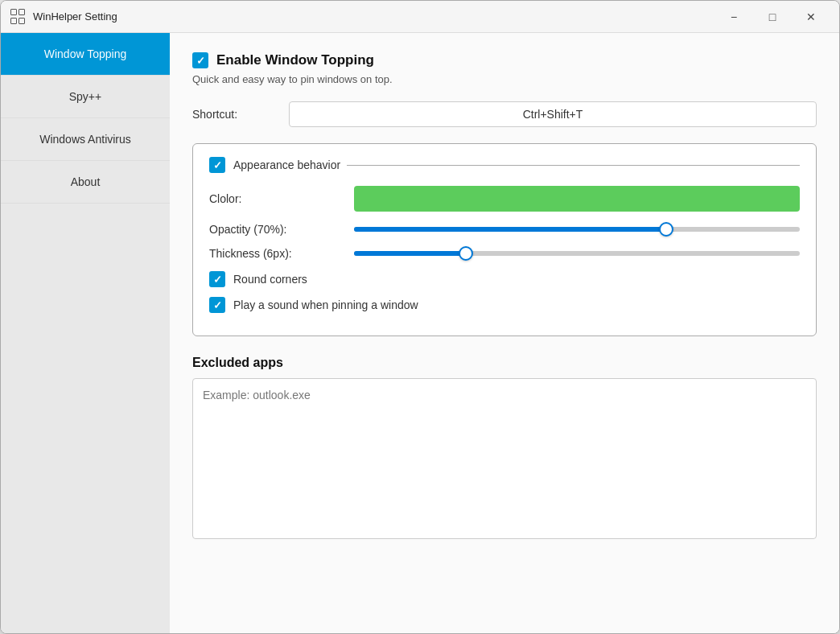 The image size is (840, 634). What do you see at coordinates (286, 165) in the screenshot?
I see `appearance-title: Appearance behavior` at bounding box center [286, 165].